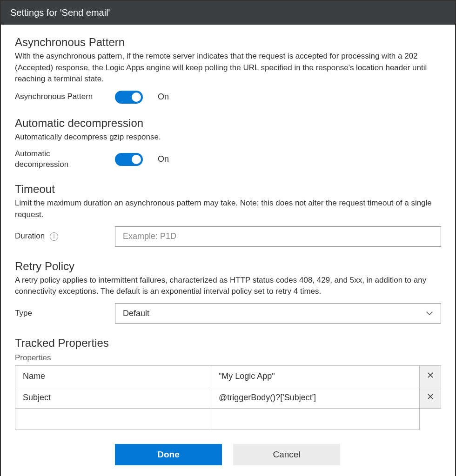  I want to click on duration-input, so click(278, 237).